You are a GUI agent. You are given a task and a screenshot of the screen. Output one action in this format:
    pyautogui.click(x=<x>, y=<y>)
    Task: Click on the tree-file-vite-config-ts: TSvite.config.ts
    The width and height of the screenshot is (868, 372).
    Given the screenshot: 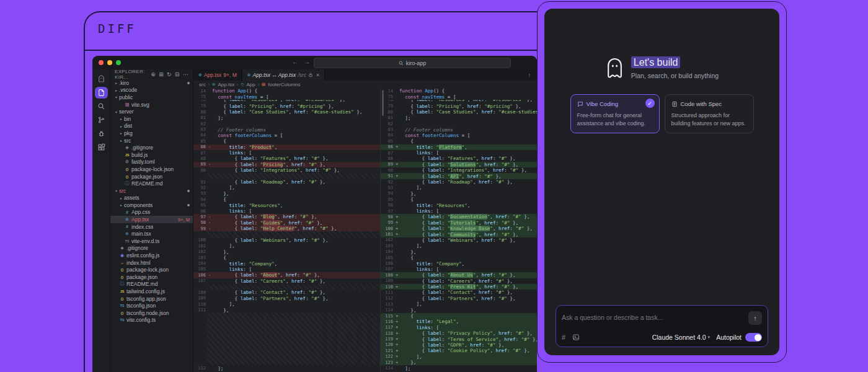 What is the action you would take?
    pyautogui.click(x=151, y=321)
    